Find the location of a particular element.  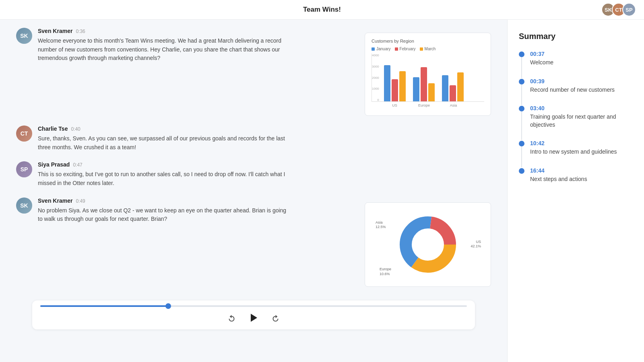

bar-asia-mar is located at coordinates (460, 87).